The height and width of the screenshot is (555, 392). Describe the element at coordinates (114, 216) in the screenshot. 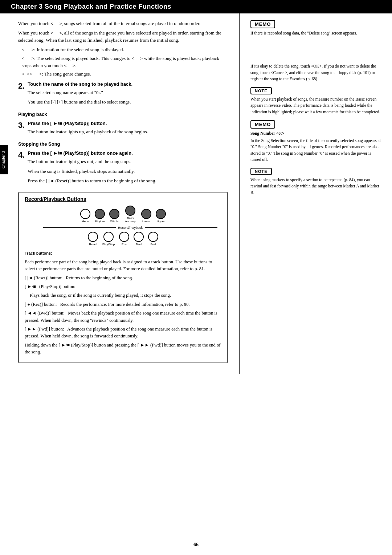

I see `btn-whole: Whole` at that location.